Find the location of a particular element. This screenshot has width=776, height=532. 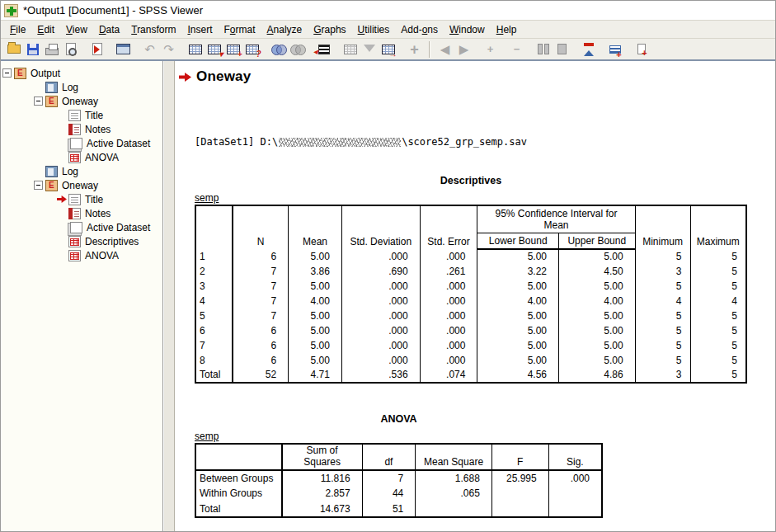

save-file-icon is located at coordinates (33, 49).